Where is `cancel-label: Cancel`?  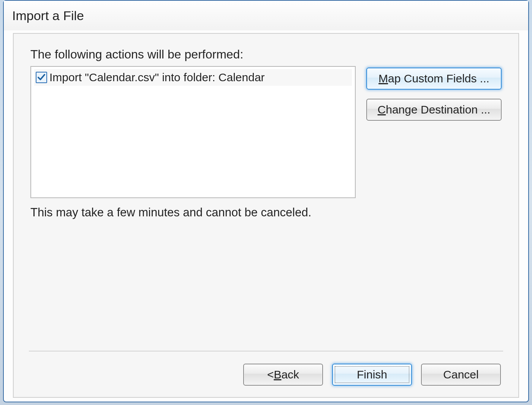
cancel-label: Cancel is located at coordinates (461, 375).